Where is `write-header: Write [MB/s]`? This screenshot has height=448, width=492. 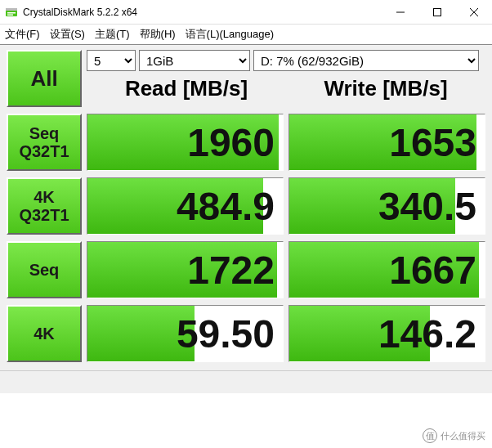
write-header: Write [MB/s] is located at coordinates (386, 88).